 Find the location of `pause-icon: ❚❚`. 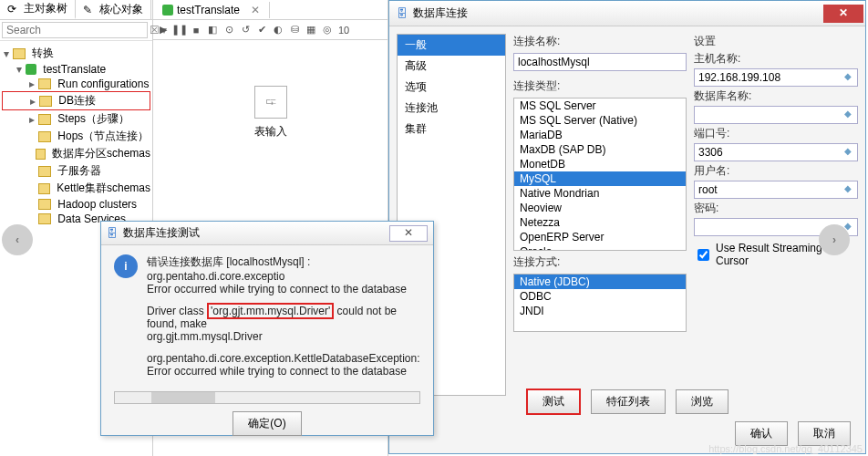

pause-icon: ❚❚ is located at coordinates (180, 30).